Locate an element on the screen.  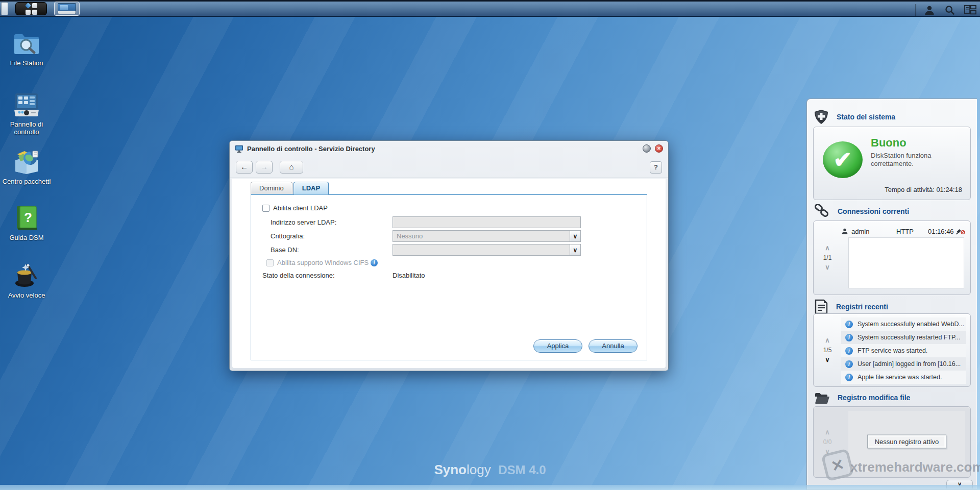
home-button: ⌂ is located at coordinates (291, 167).